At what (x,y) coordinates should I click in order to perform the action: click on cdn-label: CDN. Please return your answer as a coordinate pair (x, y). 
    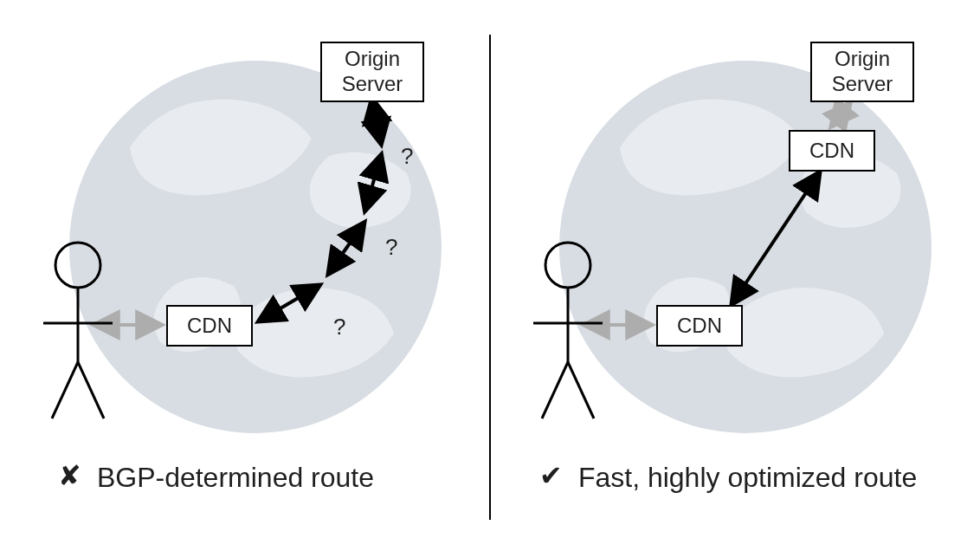
    Looking at the image, I should click on (210, 326).